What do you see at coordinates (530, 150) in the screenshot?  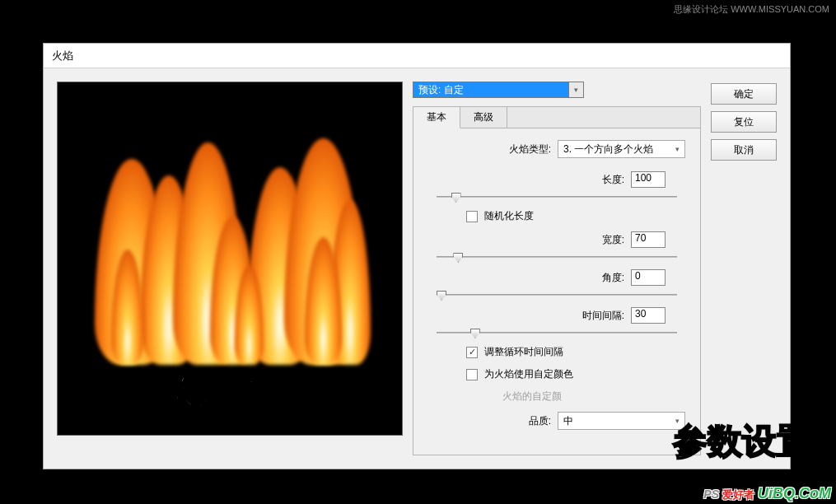 I see `flame-type-label: 火焰类型:` at bounding box center [530, 150].